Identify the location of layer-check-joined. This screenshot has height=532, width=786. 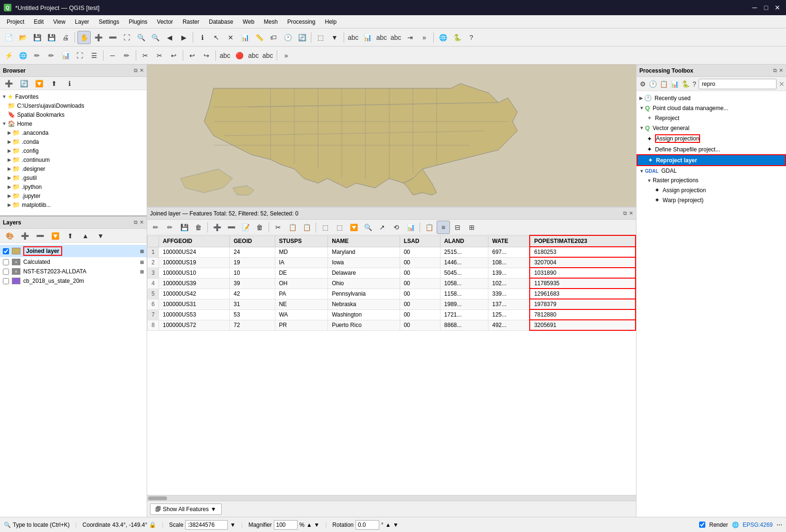
(6, 252).